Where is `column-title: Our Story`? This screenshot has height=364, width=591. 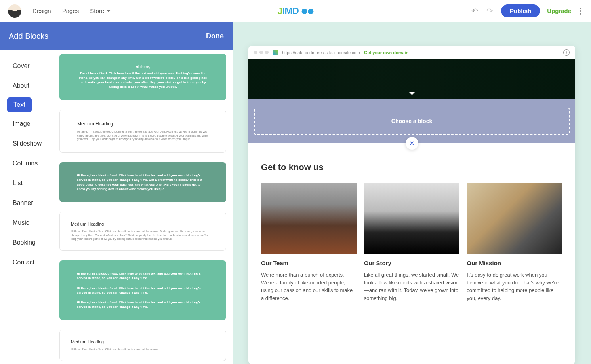 column-title: Our Story is located at coordinates (412, 263).